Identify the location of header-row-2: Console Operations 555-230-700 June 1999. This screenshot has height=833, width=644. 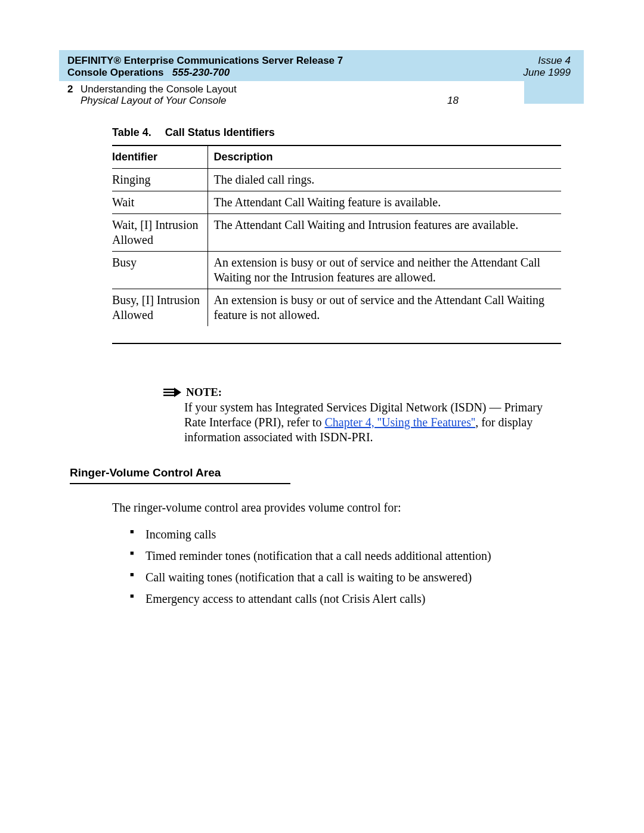
(321, 73).